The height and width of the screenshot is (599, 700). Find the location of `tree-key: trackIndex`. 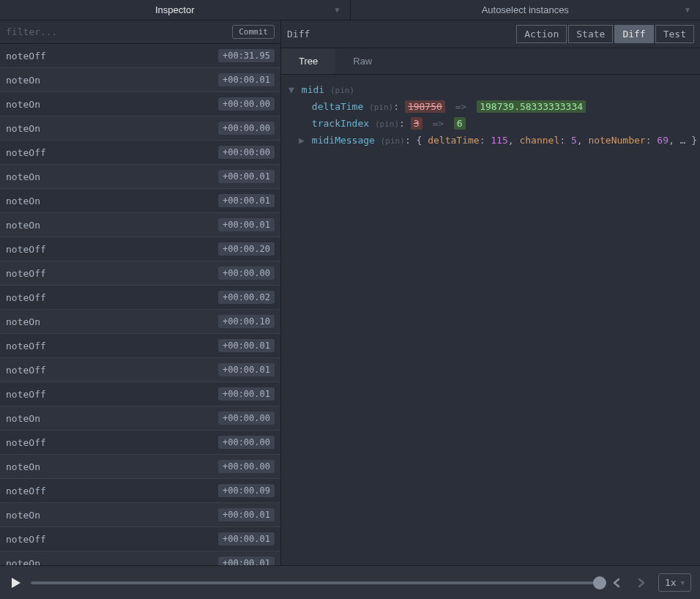

tree-key: trackIndex is located at coordinates (340, 123).